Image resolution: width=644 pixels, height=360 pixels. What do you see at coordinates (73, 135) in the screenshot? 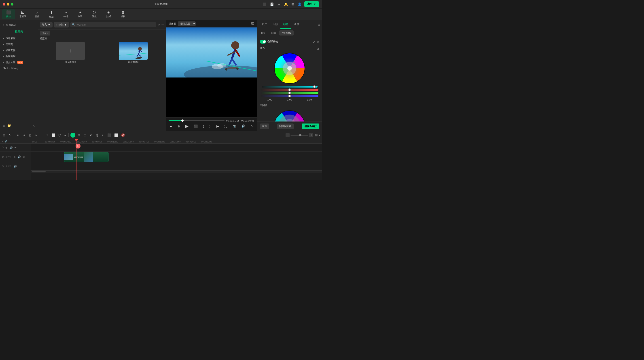
I see `snap-button` at bounding box center [73, 135].